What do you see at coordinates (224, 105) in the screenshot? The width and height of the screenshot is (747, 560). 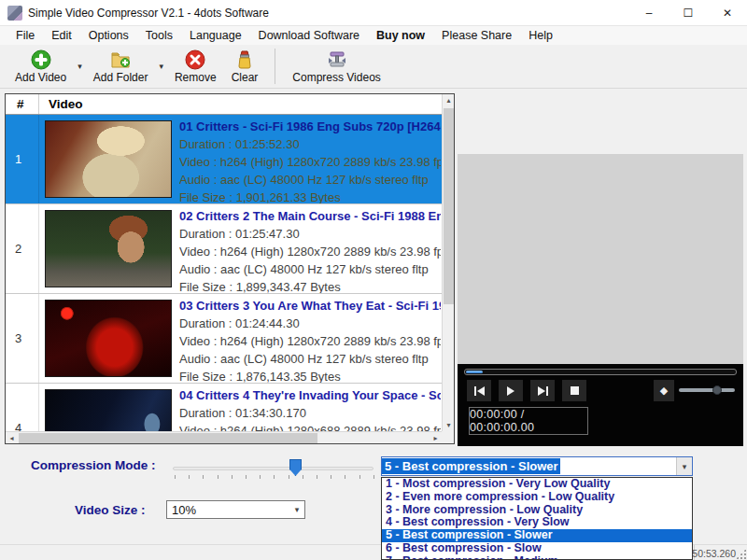 I see `list-header: # Video` at bounding box center [224, 105].